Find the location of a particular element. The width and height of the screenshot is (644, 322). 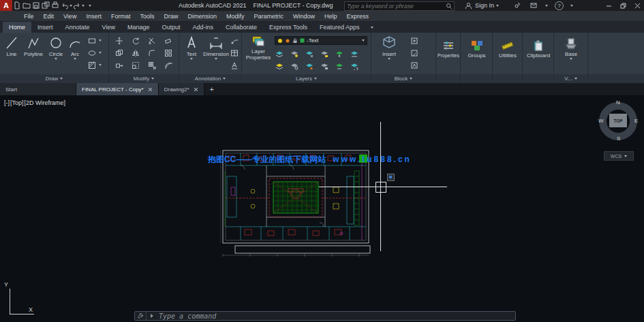

groups-button: Groups is located at coordinates (477, 49).